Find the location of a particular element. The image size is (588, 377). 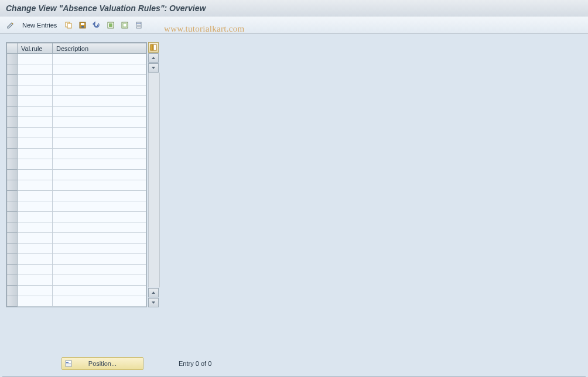

scroll-down-icon is located at coordinates (153, 68).